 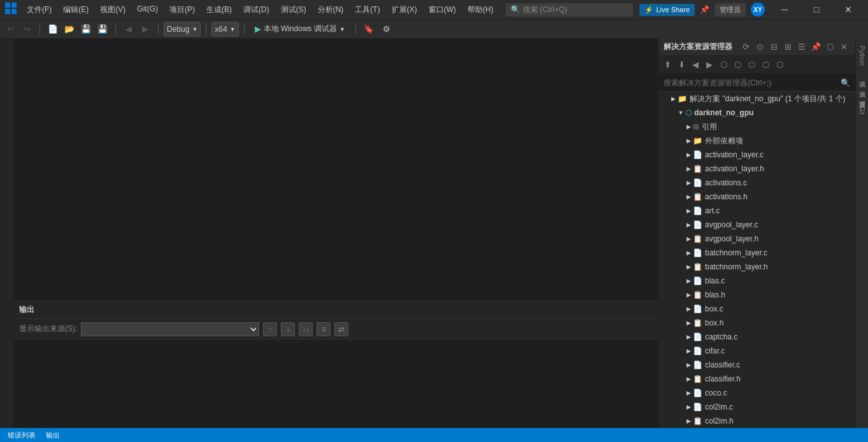 I want to click on menu-test: 测试(S), so click(x=294, y=10).